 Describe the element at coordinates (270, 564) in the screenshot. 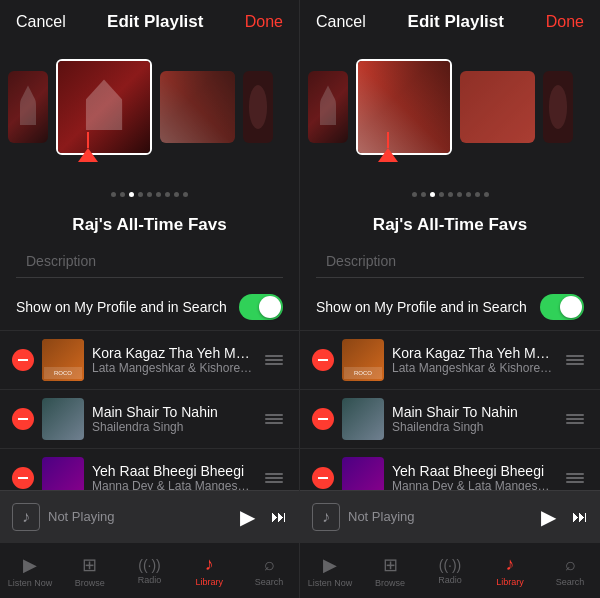

I see `search-icon-left: ⌕` at that location.